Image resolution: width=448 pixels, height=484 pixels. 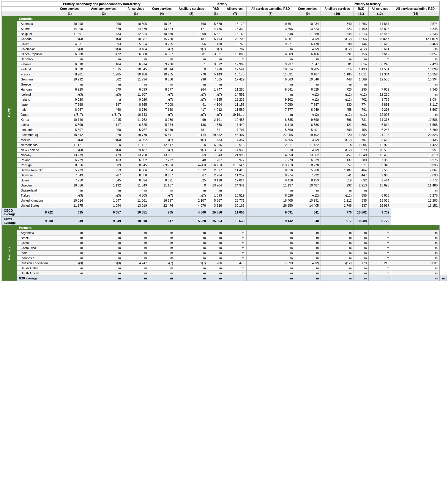 What do you see at coordinates (191, 145) in the screenshot?
I see `cell-24-4: a` at bounding box center [191, 145].